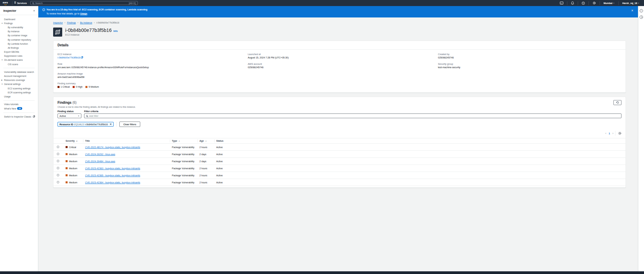 The height and width of the screenshot is (274, 644). What do you see at coordinates (19, 72) in the screenshot?
I see `sidebar-item-label: Vulnerability database search` at bounding box center [19, 72].